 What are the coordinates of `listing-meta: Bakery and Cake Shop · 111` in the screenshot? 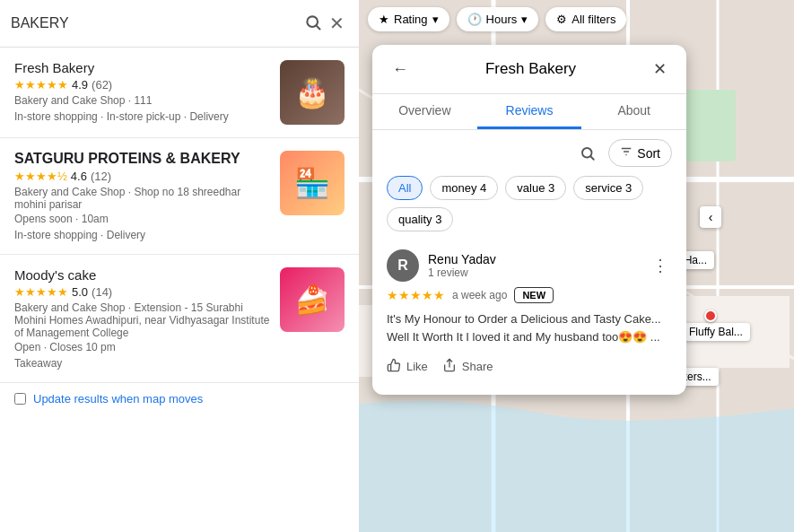 It's located at (143, 100).